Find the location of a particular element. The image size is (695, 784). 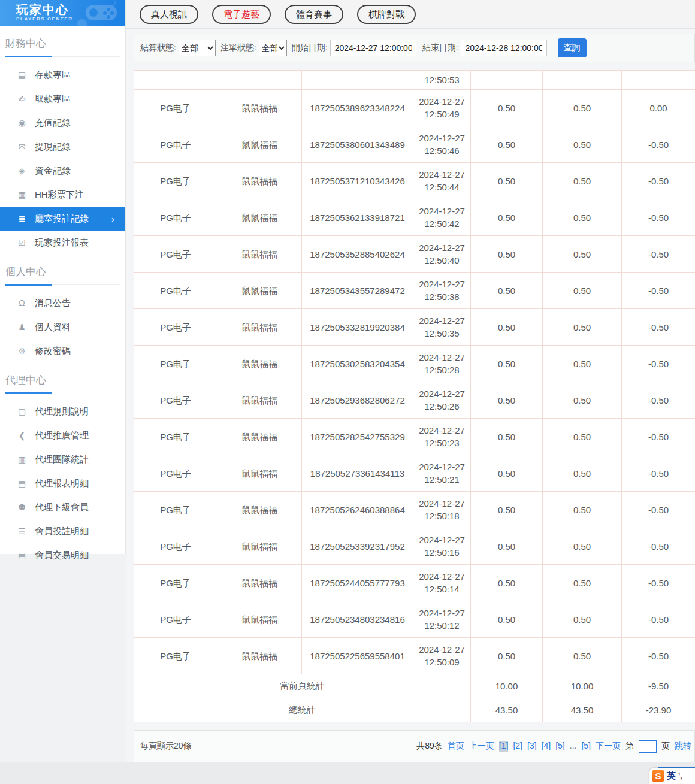

page-link: 首页 is located at coordinates (456, 746).